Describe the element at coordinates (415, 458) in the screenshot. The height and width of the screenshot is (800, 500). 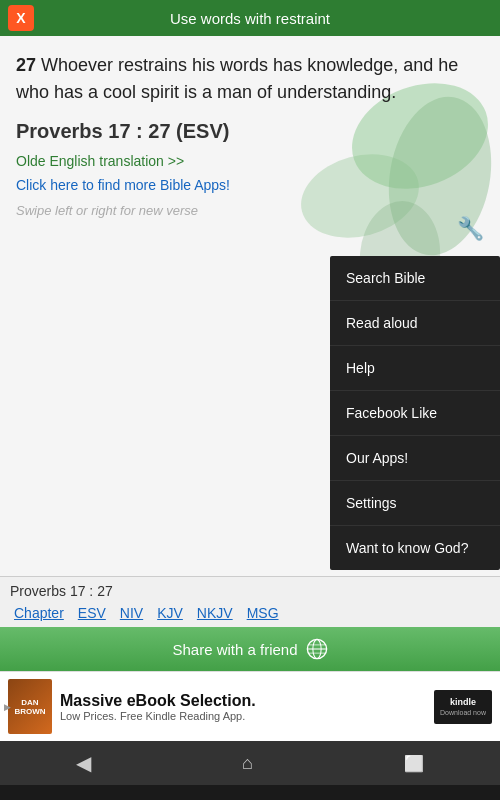
I see `menu-item-our-apps: Our Apps!` at that location.